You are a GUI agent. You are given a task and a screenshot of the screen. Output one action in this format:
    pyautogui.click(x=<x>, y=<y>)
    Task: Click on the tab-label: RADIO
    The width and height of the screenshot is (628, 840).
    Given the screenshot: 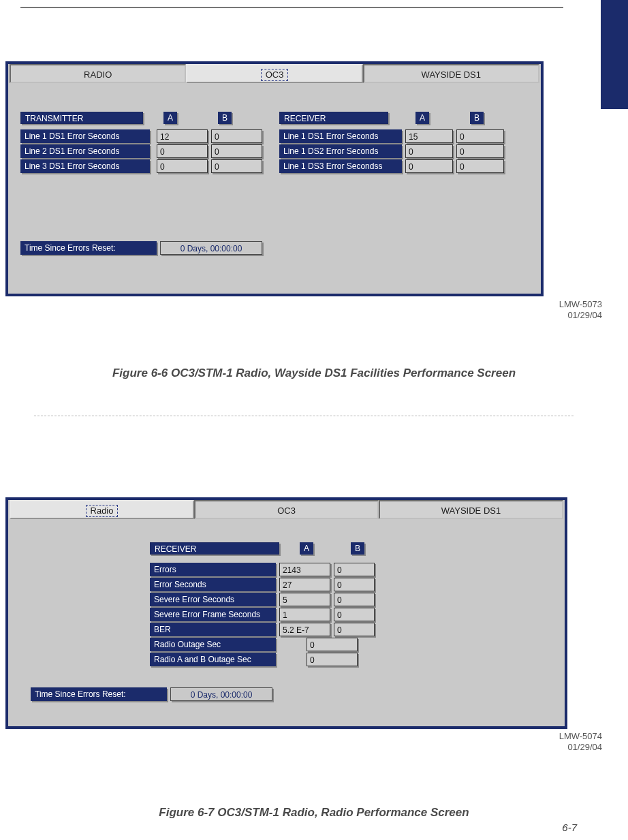 What is the action you would take?
    pyautogui.click(x=98, y=75)
    